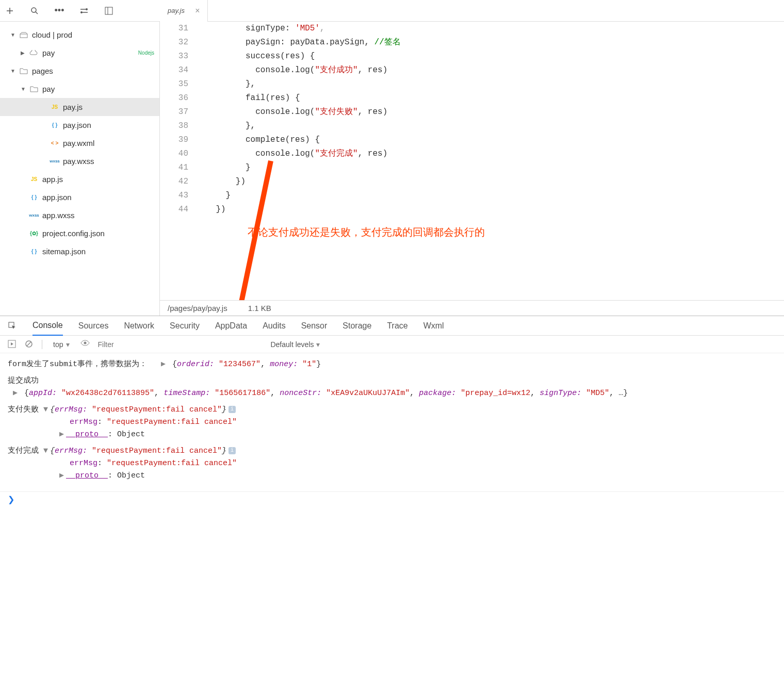 This screenshot has width=784, height=691. What do you see at coordinates (79, 107) in the screenshot?
I see `file-tree-item: JSpay.js` at bounding box center [79, 107].